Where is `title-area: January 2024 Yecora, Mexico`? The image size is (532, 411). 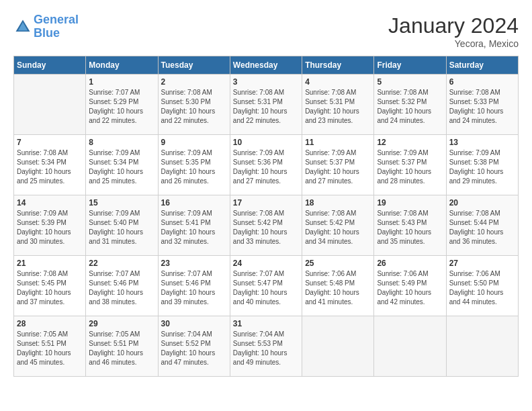 title-area: January 2024 Yecora, Mexico is located at coordinates (453, 31).